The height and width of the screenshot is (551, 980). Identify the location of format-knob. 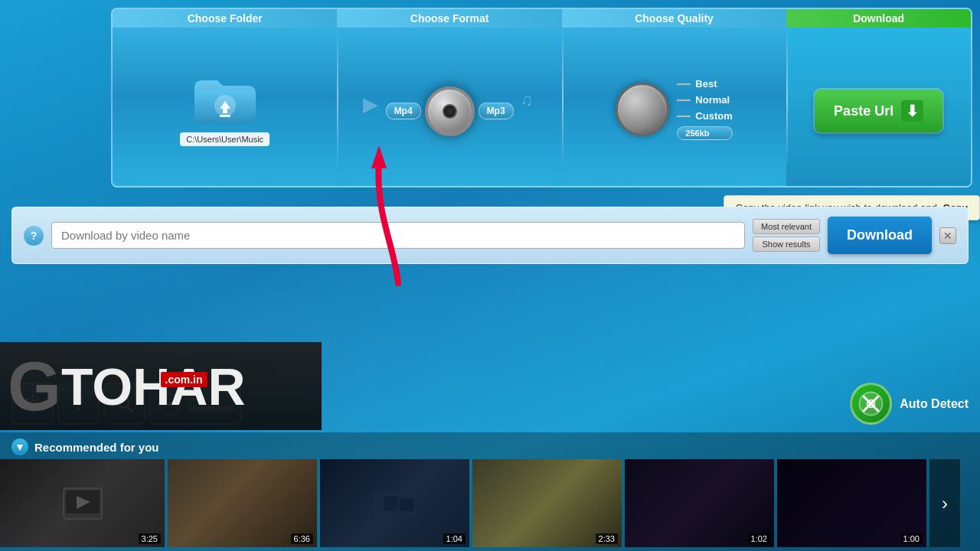
(450, 112).